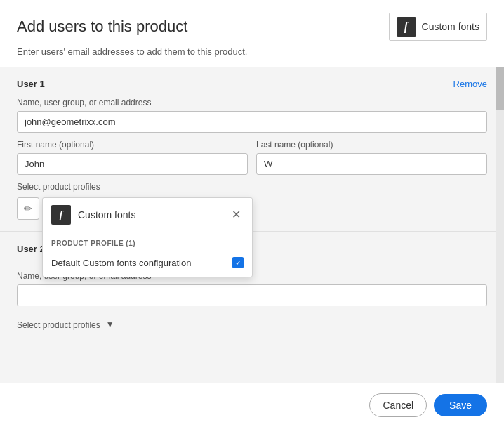  I want to click on profile-checkbox: ✓, so click(238, 263).